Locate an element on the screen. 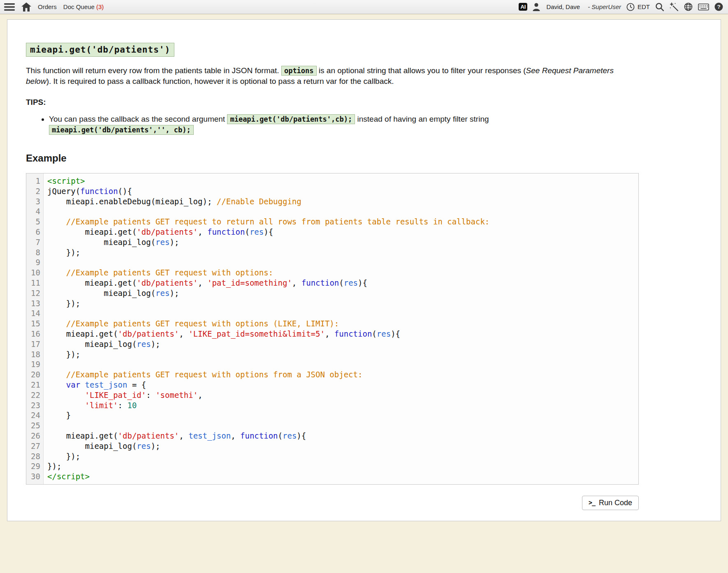  line-number: 30 is located at coordinates (35, 477).